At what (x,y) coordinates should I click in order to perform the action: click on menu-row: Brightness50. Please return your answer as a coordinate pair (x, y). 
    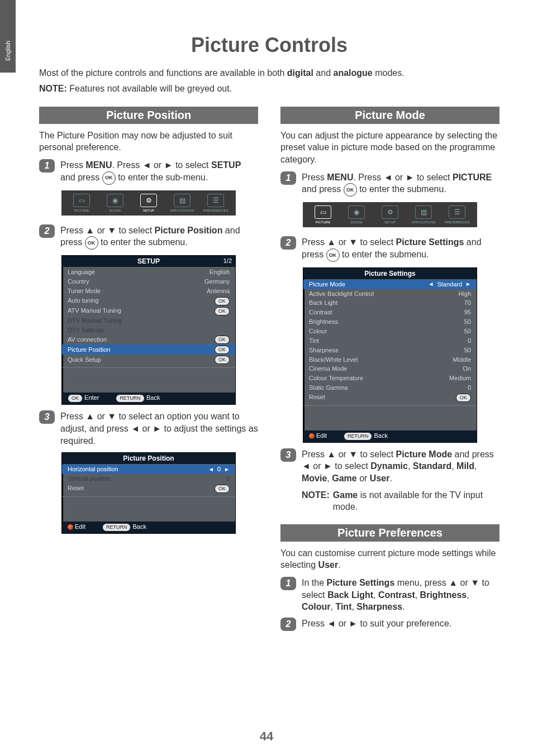
    Looking at the image, I should click on (390, 322).